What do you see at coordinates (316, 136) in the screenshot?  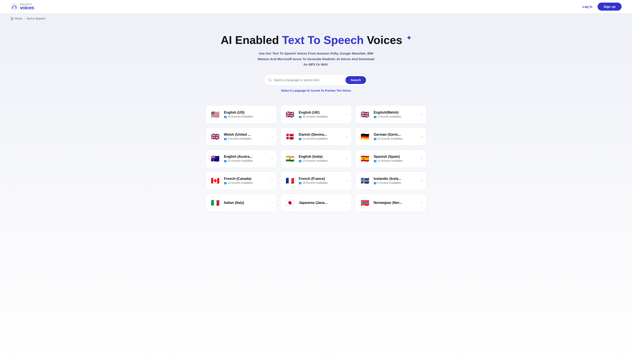 I see `language-card: 🇩🇰 Danish (Denma... 12 Accents Available…` at bounding box center [316, 136].